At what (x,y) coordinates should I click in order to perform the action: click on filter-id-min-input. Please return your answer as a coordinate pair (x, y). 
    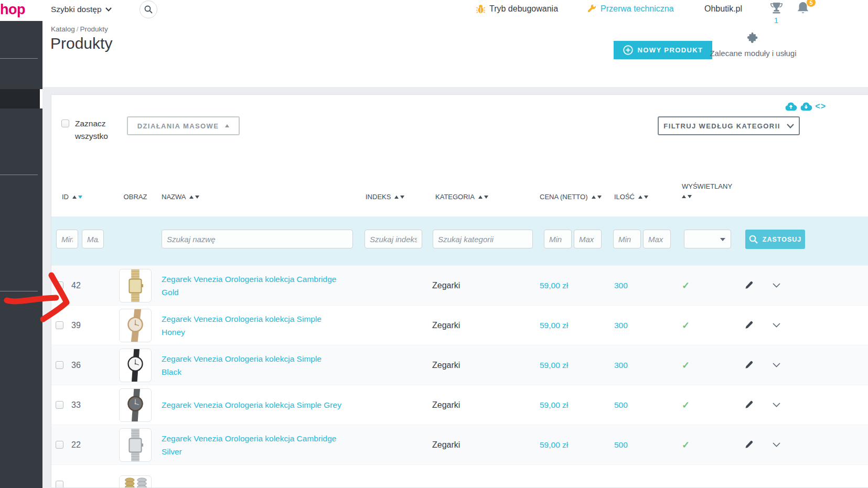
    Looking at the image, I should click on (67, 239).